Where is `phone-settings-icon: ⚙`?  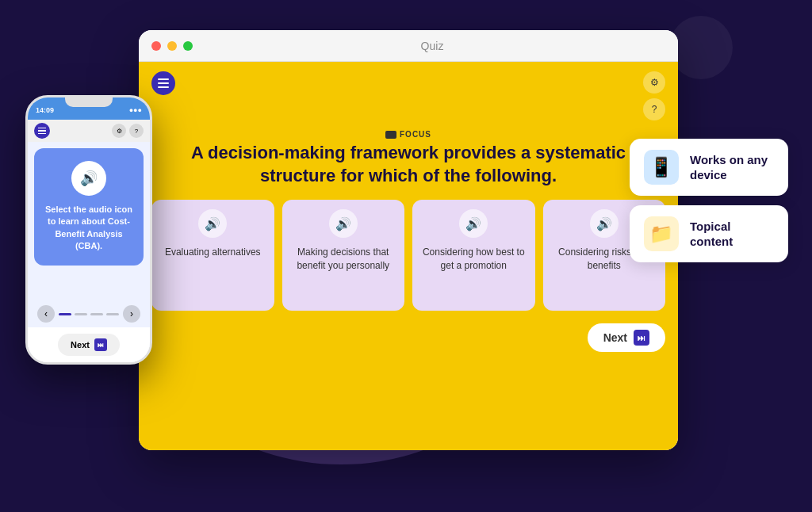 phone-settings-icon: ⚙ is located at coordinates (119, 131).